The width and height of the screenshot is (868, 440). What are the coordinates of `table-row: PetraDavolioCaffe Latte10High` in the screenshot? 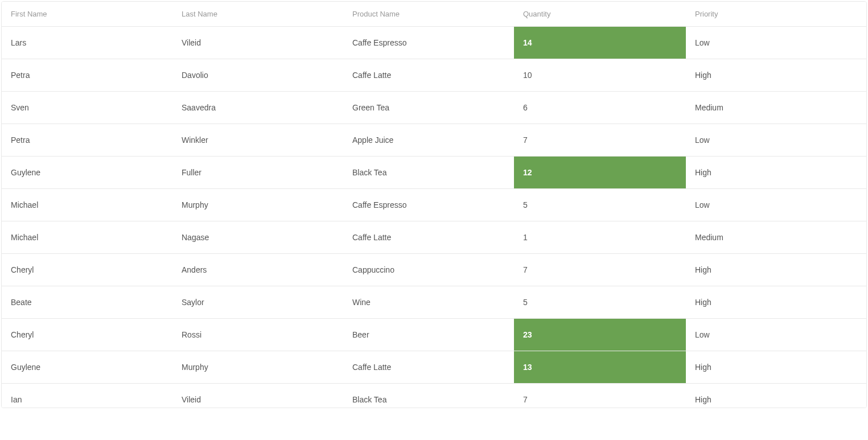 It's located at (434, 75).